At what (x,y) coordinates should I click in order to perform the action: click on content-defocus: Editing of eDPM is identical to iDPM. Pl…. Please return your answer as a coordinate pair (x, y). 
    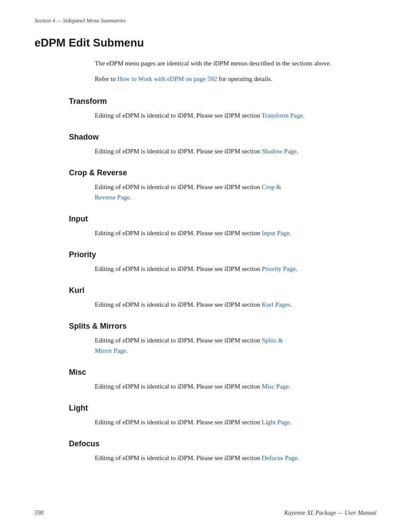
    Looking at the image, I should click on (236, 458).